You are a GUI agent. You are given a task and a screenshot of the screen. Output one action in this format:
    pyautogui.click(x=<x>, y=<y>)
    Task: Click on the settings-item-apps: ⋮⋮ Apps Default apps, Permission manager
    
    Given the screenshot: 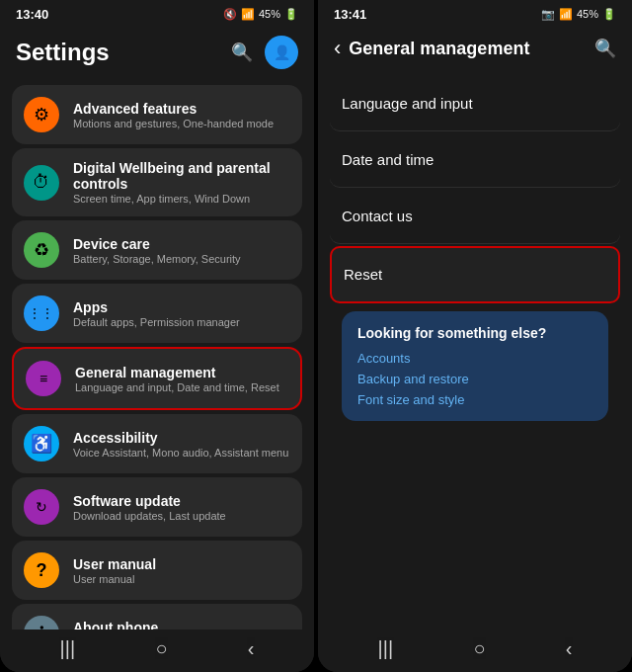 What is the action you would take?
    pyautogui.click(x=157, y=313)
    